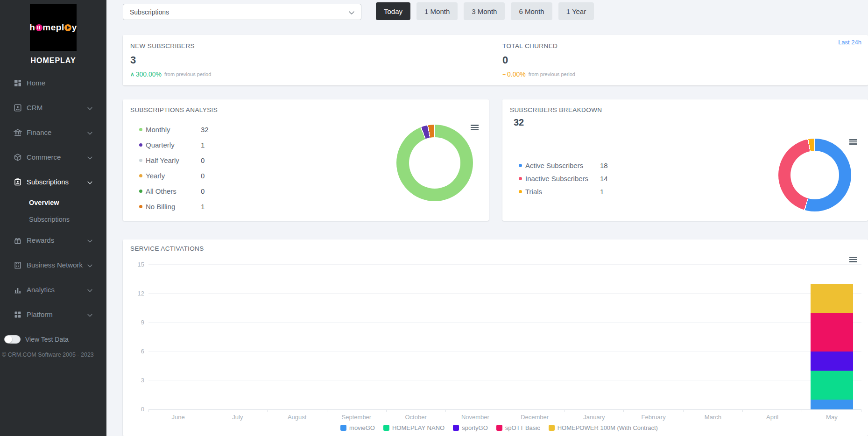 The height and width of the screenshot is (436, 868). Describe the element at coordinates (535, 417) in the screenshot. I see `month-label-december: December` at that location.